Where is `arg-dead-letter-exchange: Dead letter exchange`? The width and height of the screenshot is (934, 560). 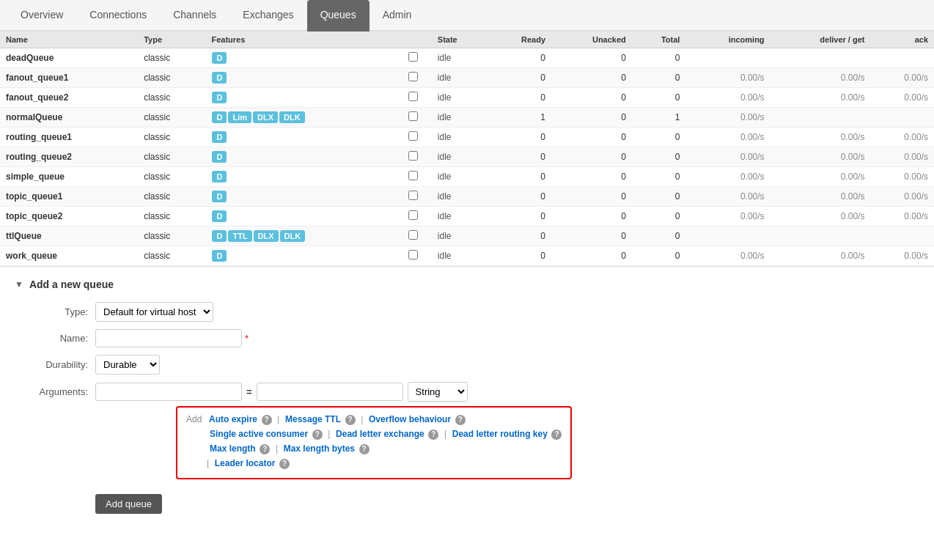 arg-dead-letter-exchange: Dead letter exchange is located at coordinates (380, 434).